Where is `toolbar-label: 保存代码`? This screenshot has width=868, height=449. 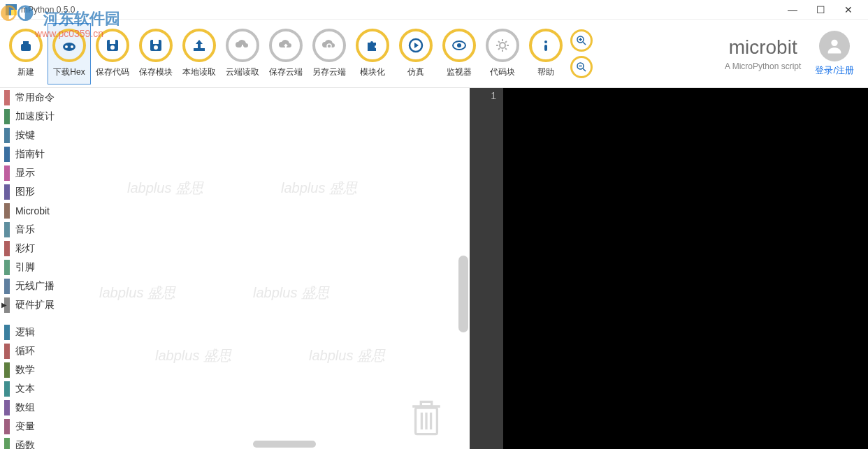 toolbar-label: 保存代码 is located at coordinates (113, 73).